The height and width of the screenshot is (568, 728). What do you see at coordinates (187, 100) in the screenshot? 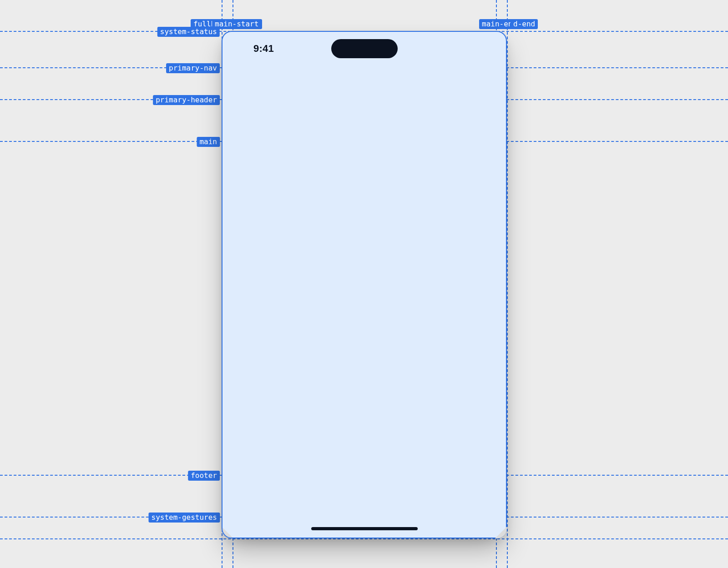
I see `label-primary-header: primary-header` at bounding box center [187, 100].